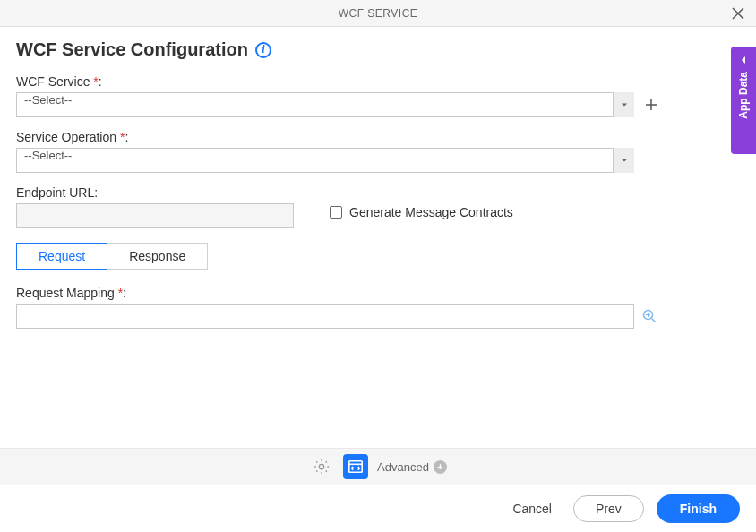 Image resolution: width=756 pixels, height=532 pixels. Describe the element at coordinates (155, 193) in the screenshot. I see `endpoint-url-label: Endpoint URL:` at that location.